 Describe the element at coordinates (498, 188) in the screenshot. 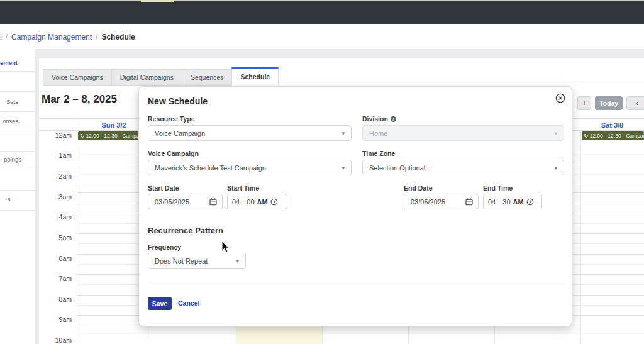

I see `end-time-label: End Time` at that location.